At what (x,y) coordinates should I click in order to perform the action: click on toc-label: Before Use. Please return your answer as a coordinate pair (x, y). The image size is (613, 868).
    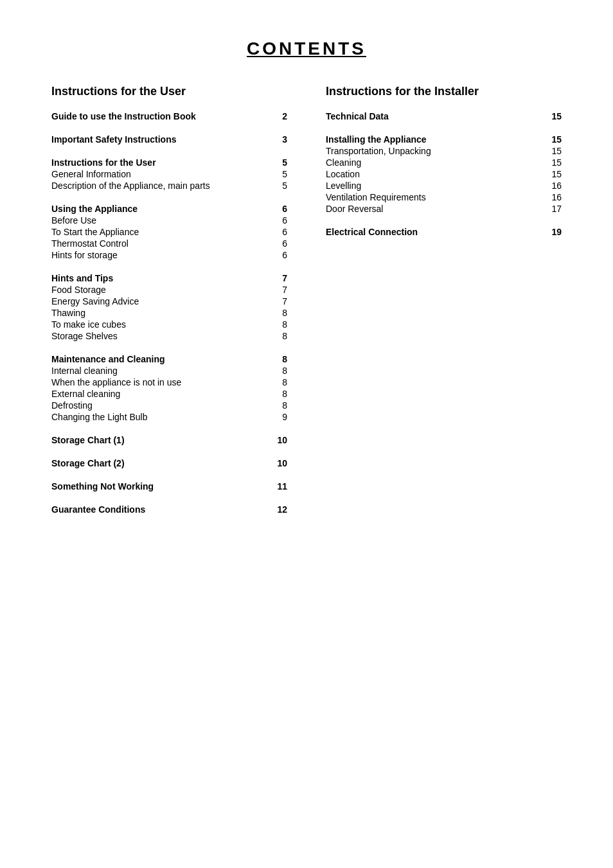
    Looking at the image, I should click on (163, 220).